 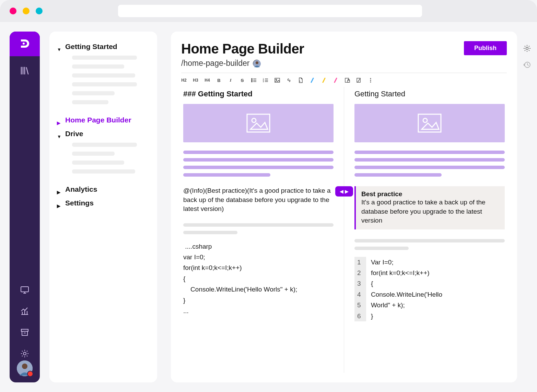 What do you see at coordinates (344, 81) in the screenshot?
I see `editor-toolbar: H2 H3 H4 B I S 123` at bounding box center [344, 81].